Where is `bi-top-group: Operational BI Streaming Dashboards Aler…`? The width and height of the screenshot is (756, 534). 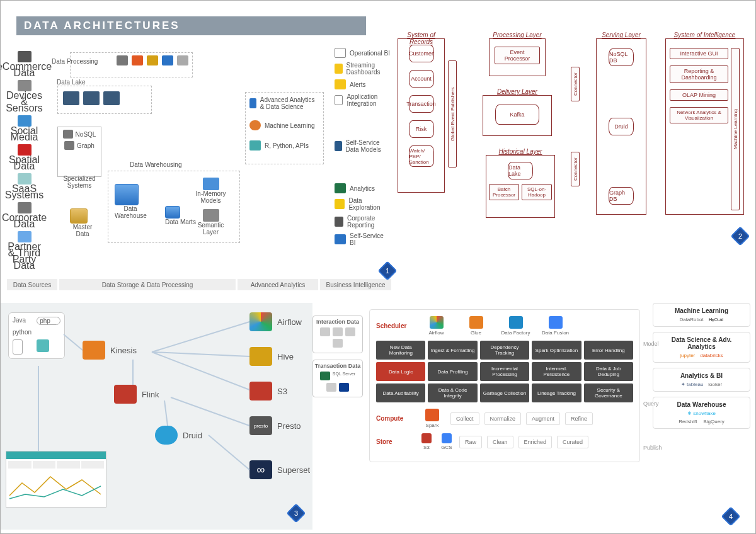 bi-top-group: Operational BI Streaming Dashboards Aler… is located at coordinates (363, 79).